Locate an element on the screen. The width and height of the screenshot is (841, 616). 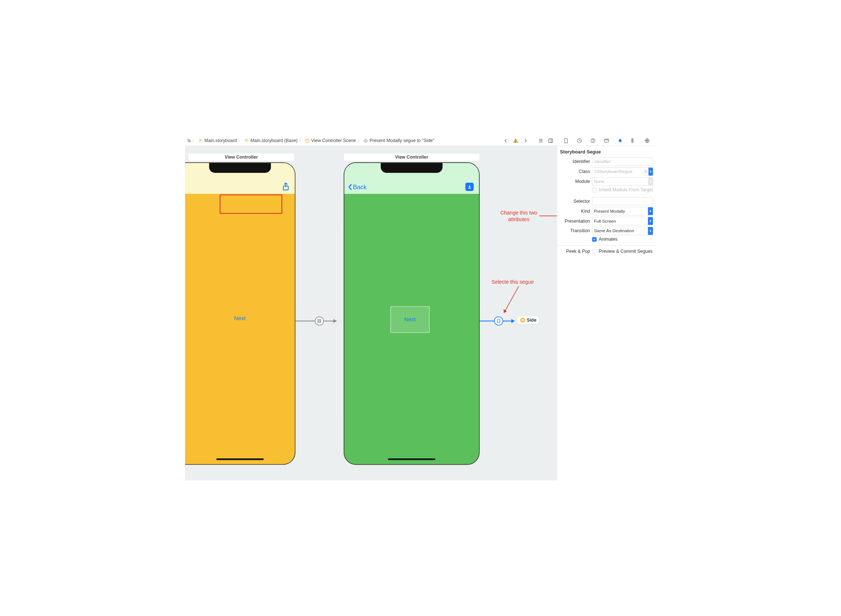
breadcrumb: ls 〉 Main.storyboard 〉 Main.storyboard (… is located at coordinates (371, 141).